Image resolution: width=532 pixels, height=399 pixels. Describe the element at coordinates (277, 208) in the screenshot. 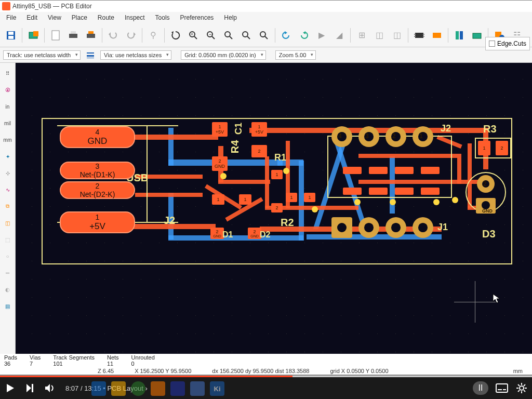

I see `smd-pad: 2` at that location.